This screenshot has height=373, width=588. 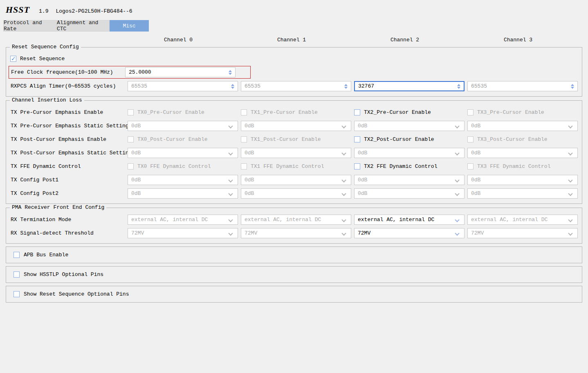 I want to click on reset-sequence-label: Reset Sequence, so click(x=43, y=59).